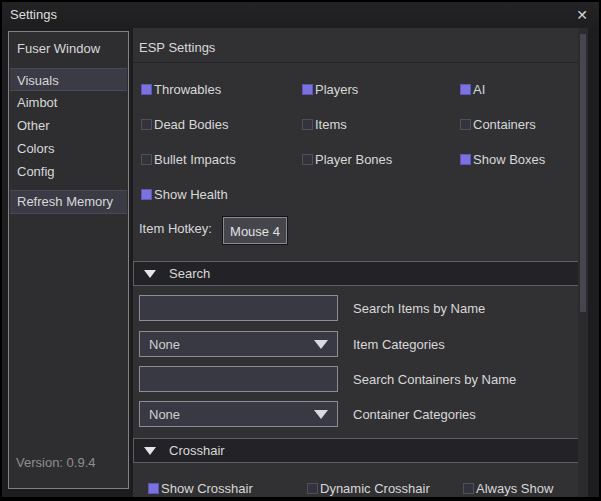 This screenshot has width=601, height=501. I want to click on checkbox-label: Items, so click(331, 124).